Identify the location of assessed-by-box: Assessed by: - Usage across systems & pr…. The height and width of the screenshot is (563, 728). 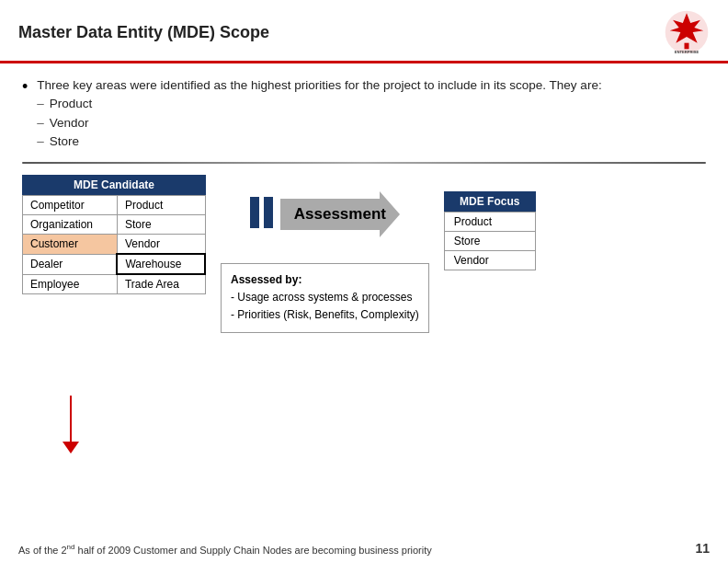
(325, 298).